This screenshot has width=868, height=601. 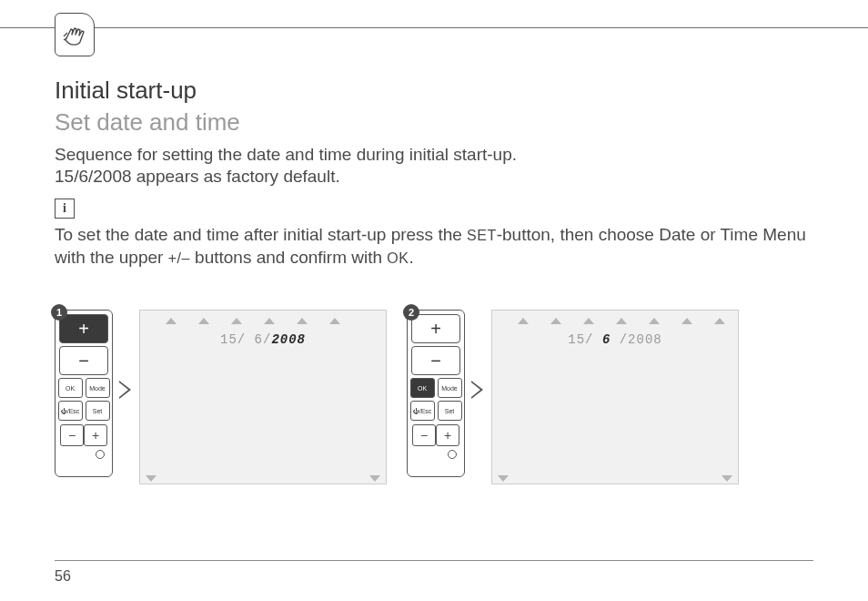 What do you see at coordinates (263, 397) in the screenshot?
I see `lcd-screen-step-1: 15/ 6/2008` at bounding box center [263, 397].